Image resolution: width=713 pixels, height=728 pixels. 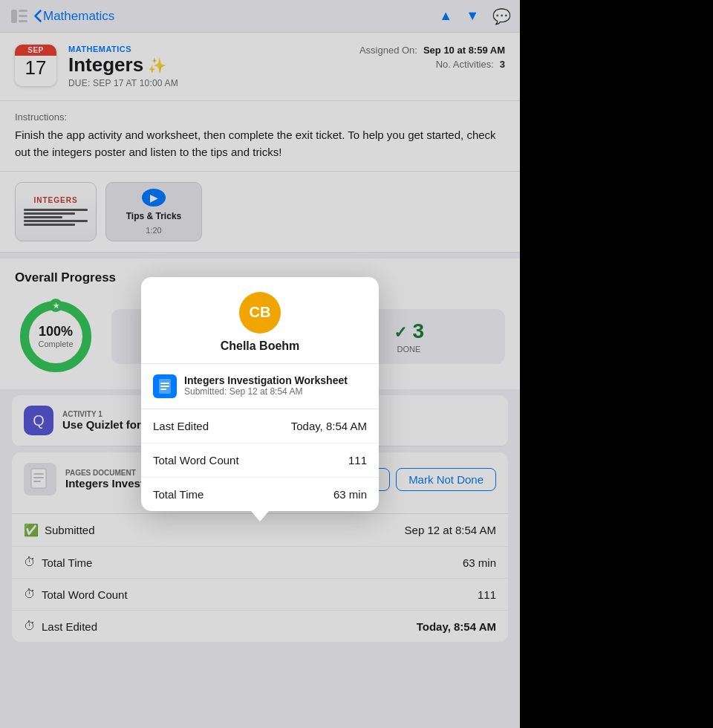 What do you see at coordinates (260, 313) in the screenshot?
I see `avatar: CB` at bounding box center [260, 313].